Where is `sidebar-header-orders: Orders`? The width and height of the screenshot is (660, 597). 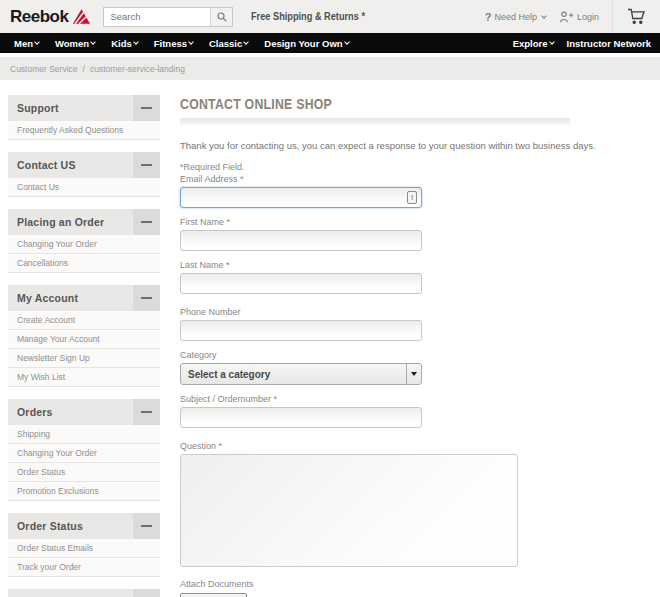
sidebar-header-orders: Orders is located at coordinates (84, 412).